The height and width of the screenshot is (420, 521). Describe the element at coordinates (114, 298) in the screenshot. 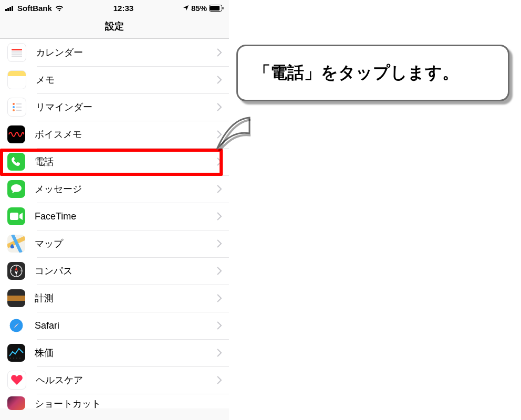

I see `row-measure: 計測` at that location.